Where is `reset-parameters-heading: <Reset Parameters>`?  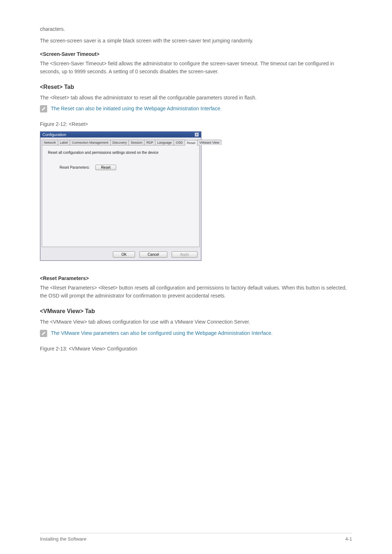
reset-parameters-heading: <Reset Parameters> is located at coordinates (196, 278).